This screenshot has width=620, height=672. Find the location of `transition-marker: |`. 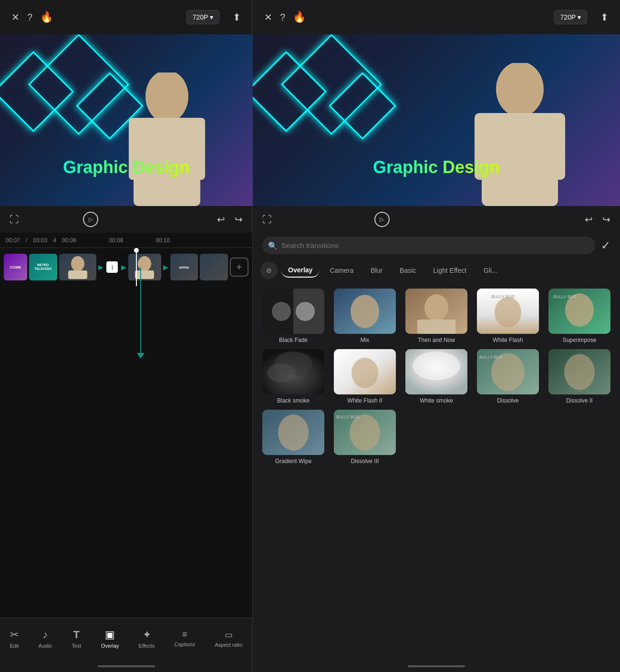

transition-marker: | is located at coordinates (113, 267).